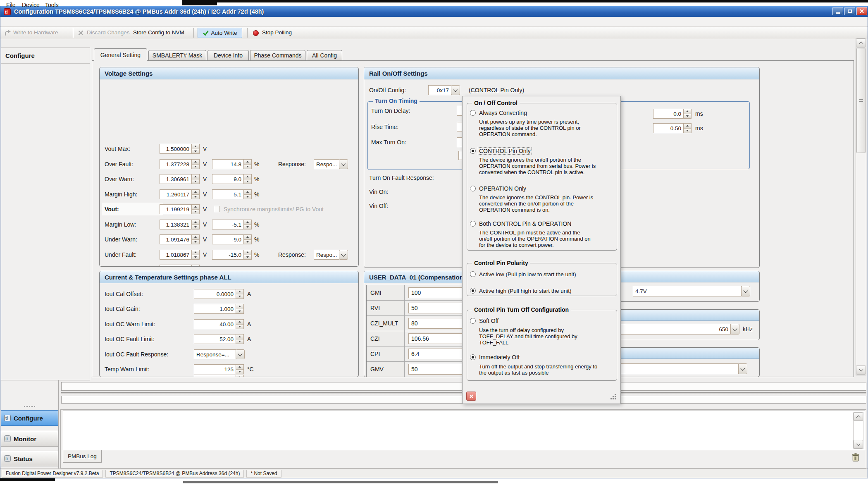 The image size is (868, 485). What do you see at coordinates (121, 55) in the screenshot?
I see `tab-general-setting: General Setting` at bounding box center [121, 55].